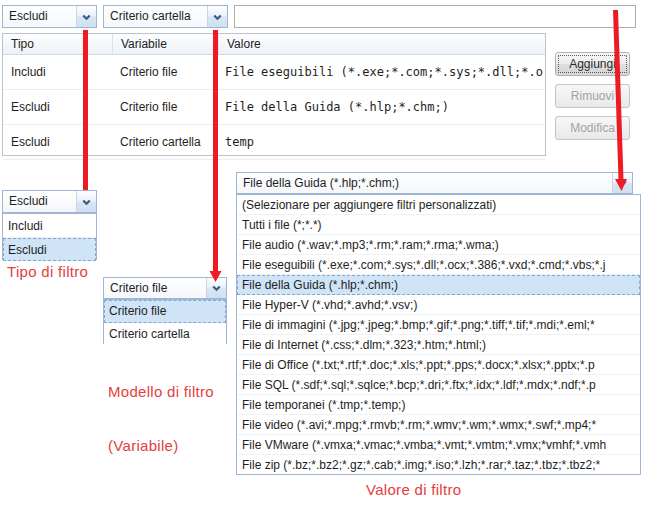 This screenshot has height=507, width=649. Describe the element at coordinates (165, 312) in the screenshot. I see `variabile-option-selected: Criterio file` at that location.